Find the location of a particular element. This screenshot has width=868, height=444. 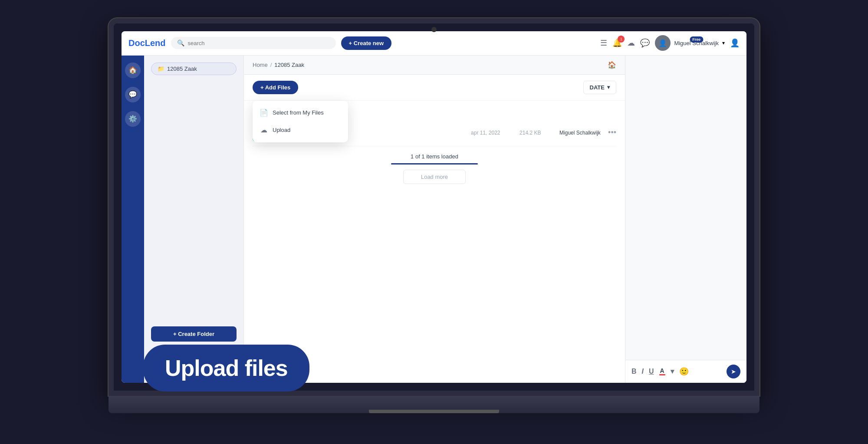

sidebar-item-settings: ⚙️ is located at coordinates (133, 119).